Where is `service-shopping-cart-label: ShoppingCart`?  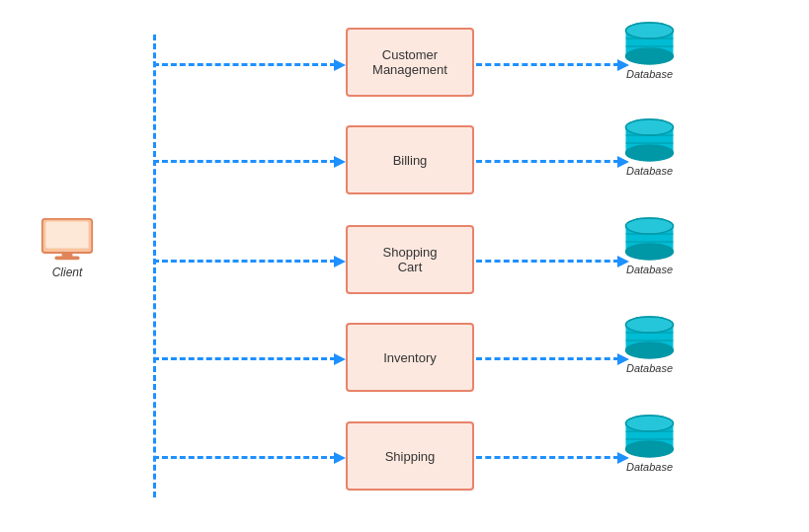 service-shopping-cart-label: ShoppingCart is located at coordinates (411, 260).